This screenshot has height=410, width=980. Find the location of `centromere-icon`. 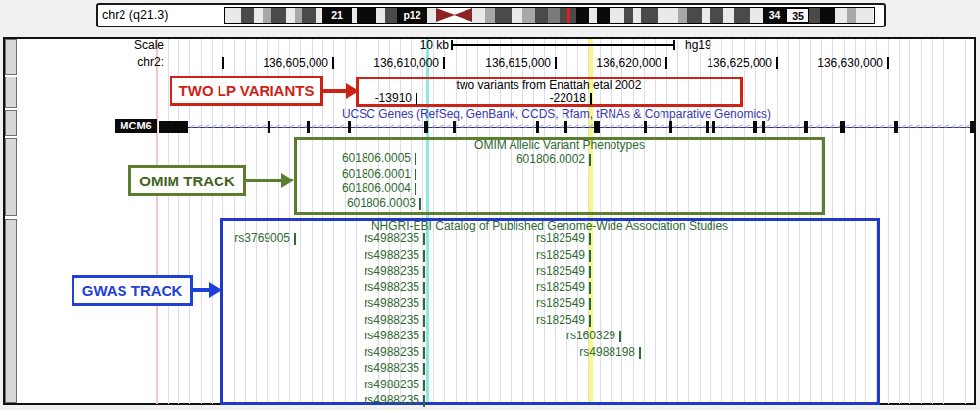

centromere-icon is located at coordinates (445, 15).